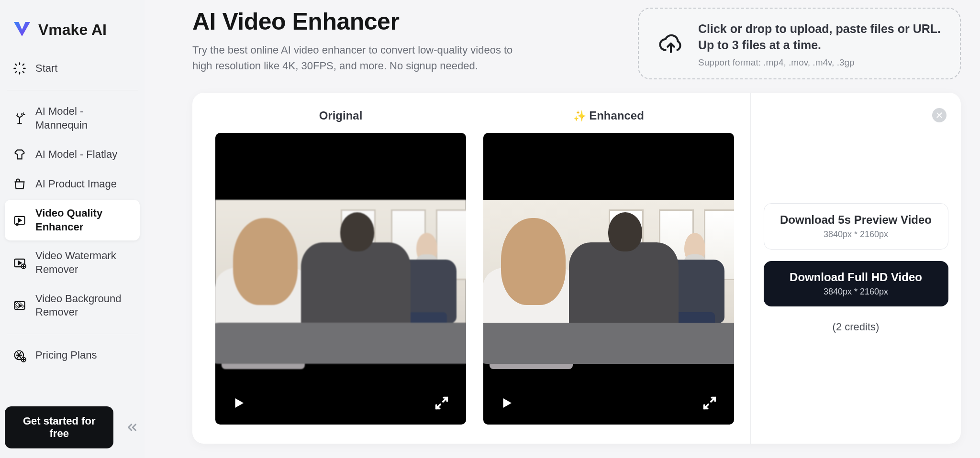 Image resolution: width=980 pixels, height=458 pixels. Describe the element at coordinates (17, 224) in the screenshot. I see `svg-text: 4K` at that location.